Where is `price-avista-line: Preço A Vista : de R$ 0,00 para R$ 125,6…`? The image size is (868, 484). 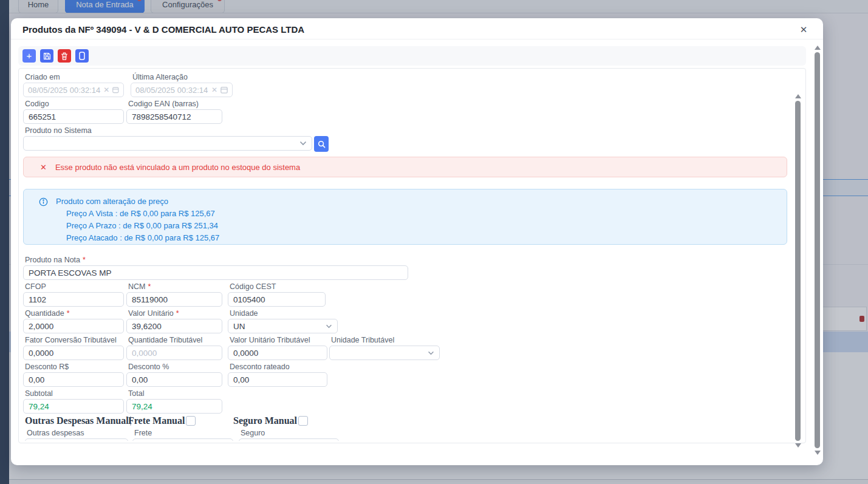
price-avista-line: Preço A Vista : de R$ 0,00 para R$ 125,6… is located at coordinates (426, 214).